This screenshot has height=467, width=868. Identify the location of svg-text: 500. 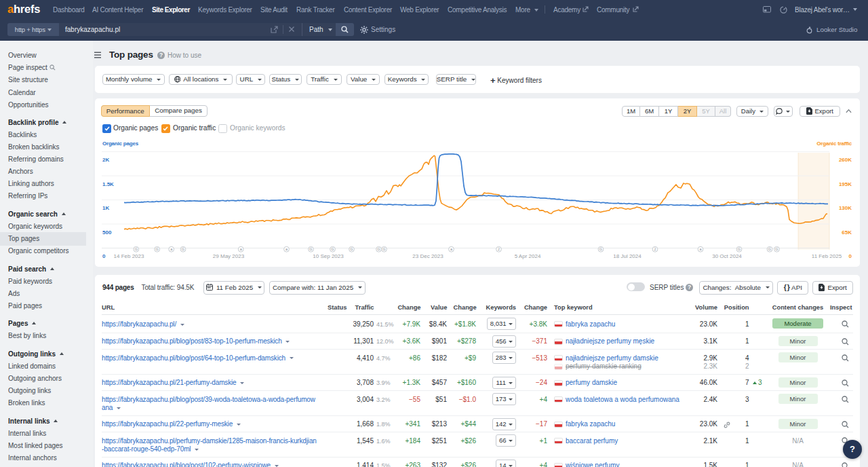
(107, 232).